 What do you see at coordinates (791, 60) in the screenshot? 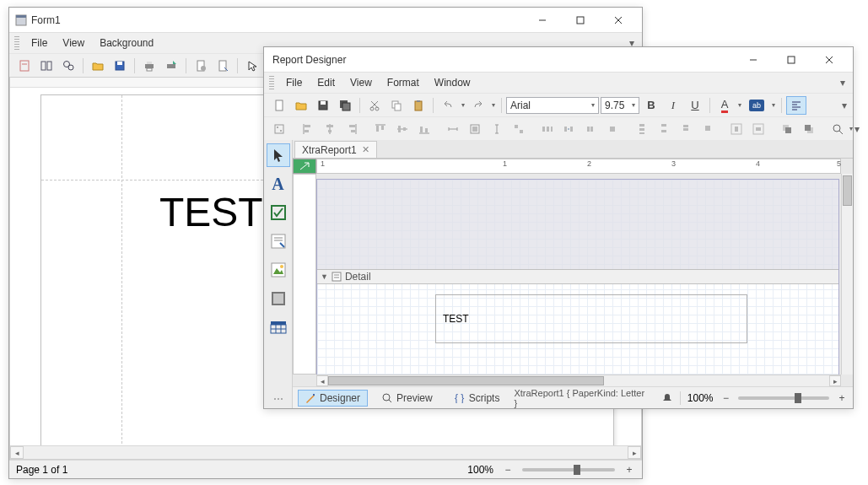
I see `rd-maximize-button` at bounding box center [791, 60].